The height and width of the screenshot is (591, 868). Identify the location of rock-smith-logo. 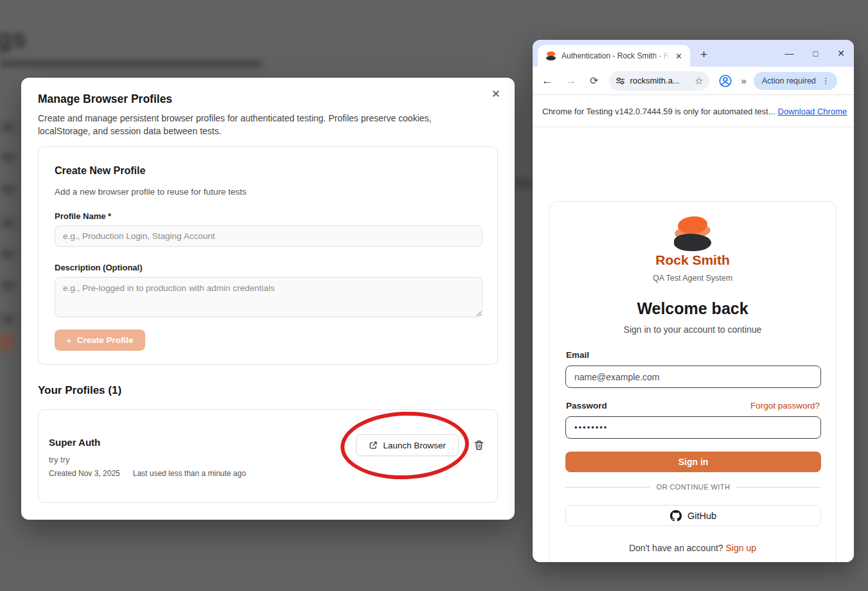
(693, 234).